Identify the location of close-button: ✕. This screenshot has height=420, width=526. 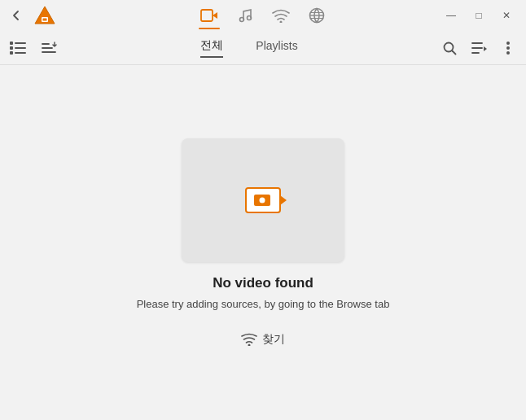
(506, 15).